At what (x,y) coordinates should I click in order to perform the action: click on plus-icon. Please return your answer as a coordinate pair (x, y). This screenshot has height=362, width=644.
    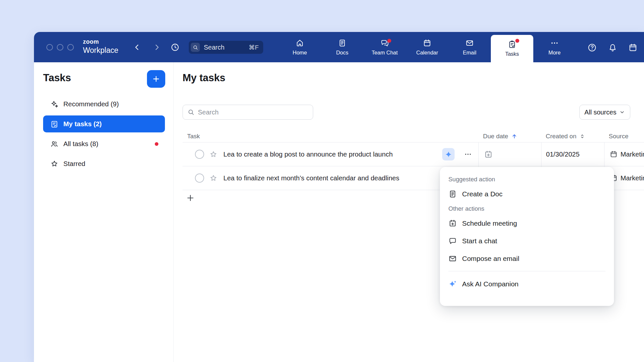
    Looking at the image, I should click on (190, 198).